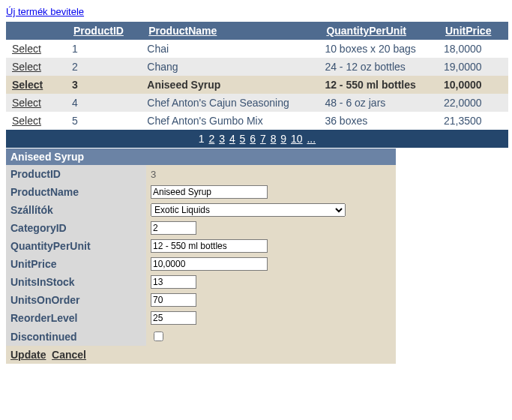 The height and width of the screenshot is (420, 512). Describe the element at coordinates (378, 103) in the screenshot. I see `cell-qpu: 48 - 6 oz jars` at that location.